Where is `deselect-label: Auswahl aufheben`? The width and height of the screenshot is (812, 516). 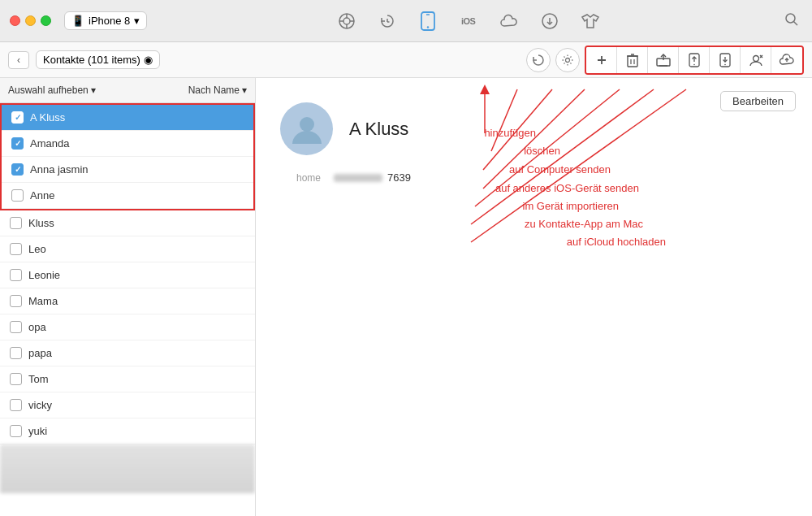 deselect-label: Auswahl aufheben is located at coordinates (49, 90).